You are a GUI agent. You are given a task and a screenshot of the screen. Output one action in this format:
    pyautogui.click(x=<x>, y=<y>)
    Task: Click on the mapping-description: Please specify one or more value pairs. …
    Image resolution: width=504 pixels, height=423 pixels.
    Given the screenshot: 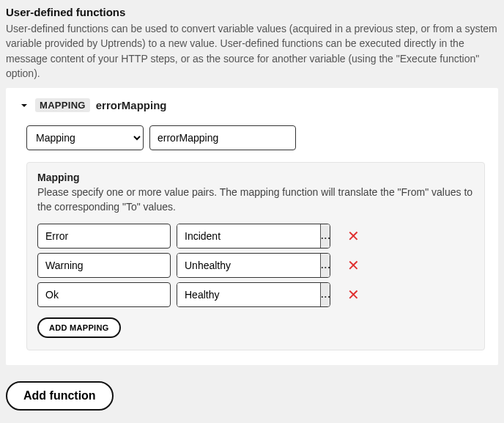 What is the action you would take?
    pyautogui.click(x=256, y=199)
    